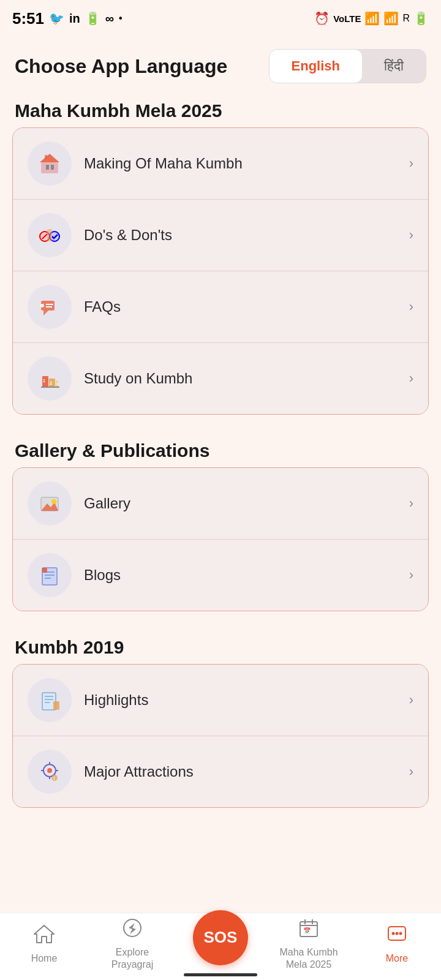 The height and width of the screenshot is (980, 441). I want to click on chevron-highlights: ›, so click(412, 700).